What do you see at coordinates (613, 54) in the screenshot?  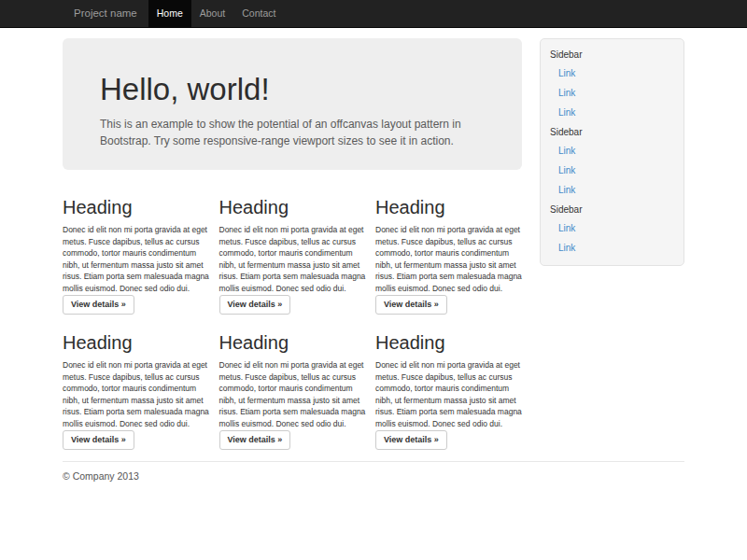 I see `sidebar-group-header-1: Sidebar` at bounding box center [613, 54].